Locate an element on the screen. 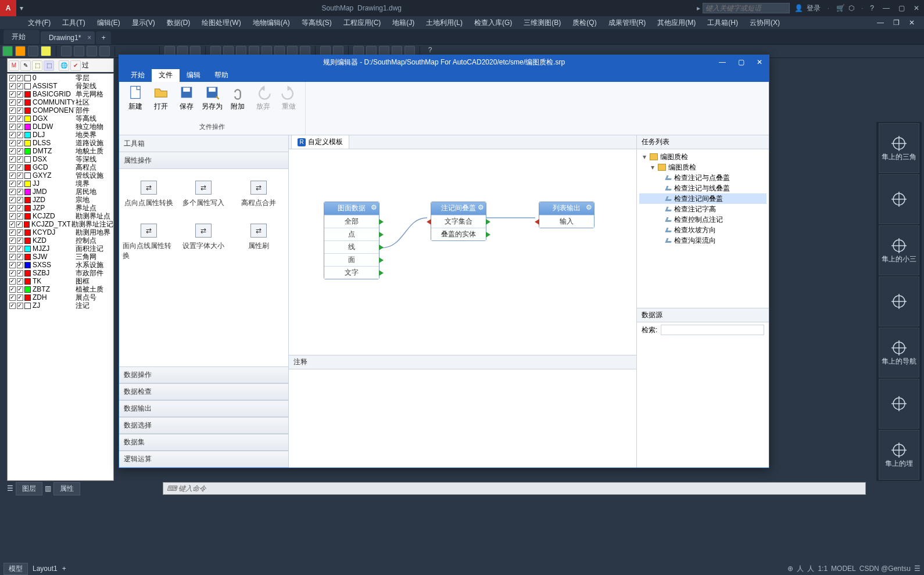 Image resolution: width=924 pixels, height=575 pixels. ribbon-button-附加: 附加 is located at coordinates (238, 98).